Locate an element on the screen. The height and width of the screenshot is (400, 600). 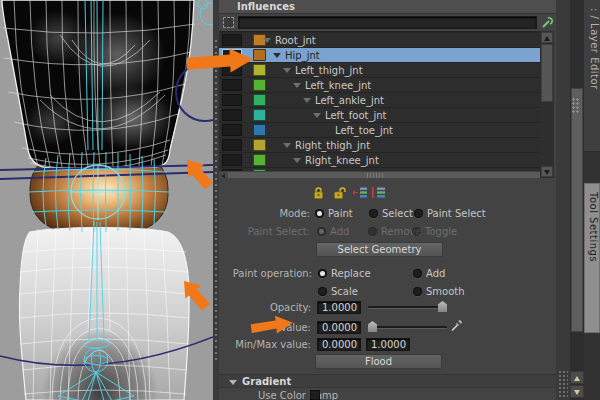
influence-row: Hip_jnt is located at coordinates (380, 56).